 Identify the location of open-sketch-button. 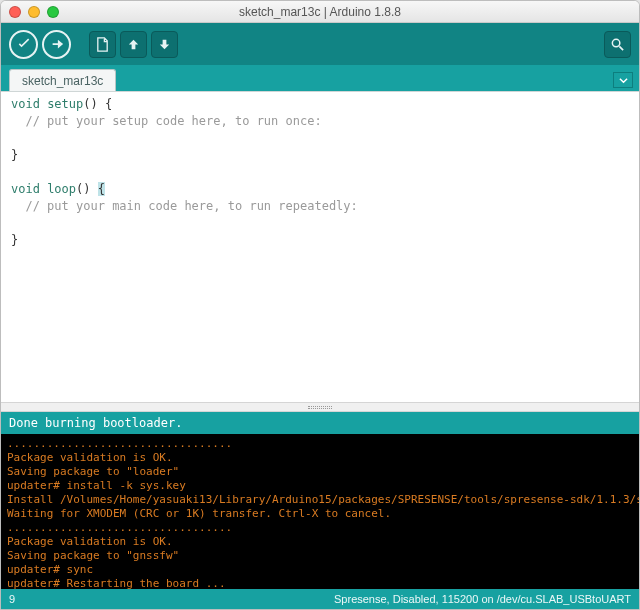
(134, 44).